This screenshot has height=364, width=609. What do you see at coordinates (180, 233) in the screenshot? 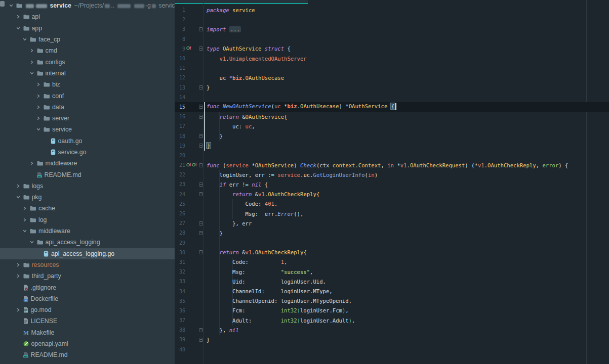
I see `line-number: 28` at bounding box center [180, 233].